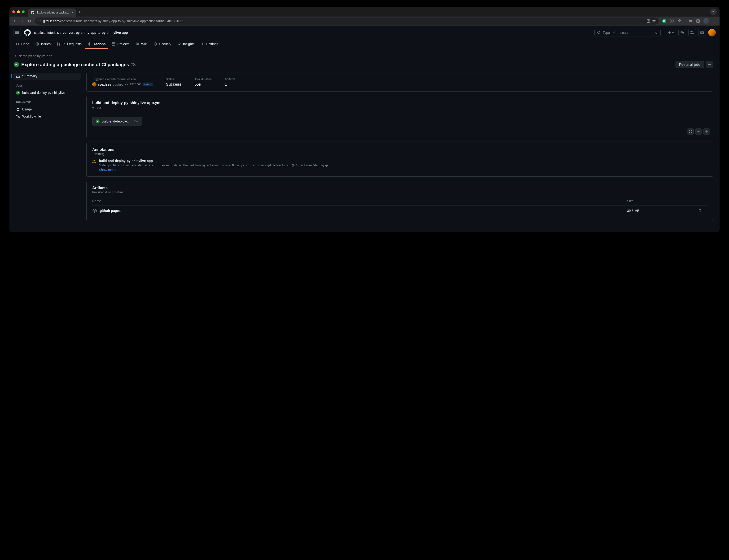 This screenshot has height=560, width=729. Describe the element at coordinates (79, 65) in the screenshot. I see `page-title: Explore adding a package cache of CI pac…` at that location.